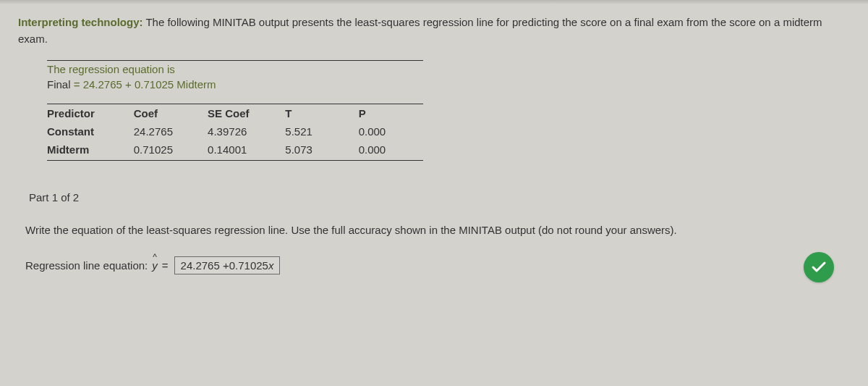  I want to click on regression-equation: Final = 24.2765 + 0.71025 Midterm, so click(448, 84).